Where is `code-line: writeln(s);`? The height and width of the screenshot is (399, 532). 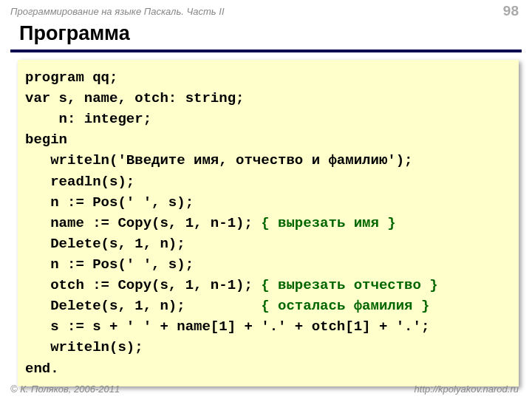
code-line: writeln(s); is located at coordinates (270, 347).